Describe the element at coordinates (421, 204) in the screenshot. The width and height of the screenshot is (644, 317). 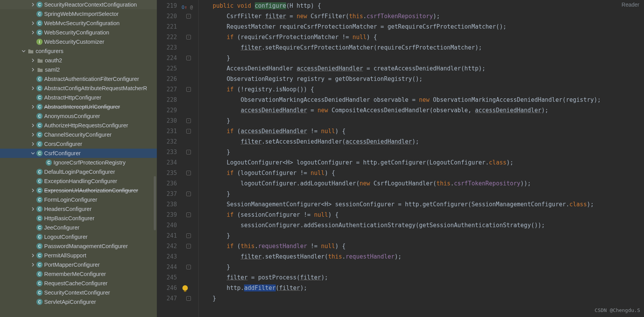
I see `code-line: SessionManagementConfigurer<H> sessionCo…` at that location.